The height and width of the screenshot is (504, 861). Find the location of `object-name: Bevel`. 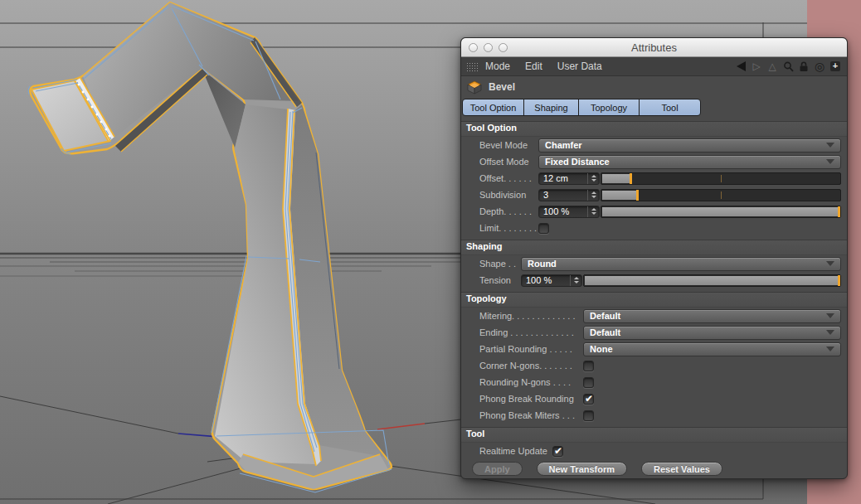

object-name: Bevel is located at coordinates (502, 87).